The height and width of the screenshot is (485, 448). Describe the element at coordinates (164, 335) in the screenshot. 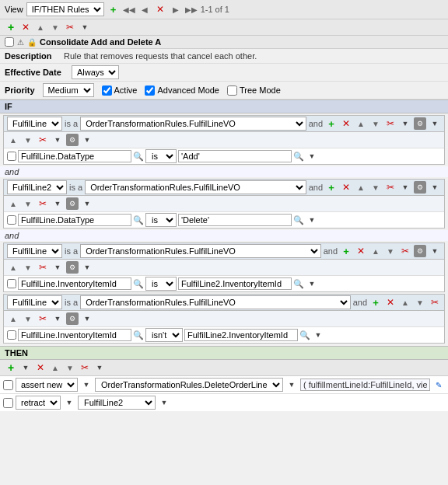

I see `rule4-cond-op: isn't` at that location.